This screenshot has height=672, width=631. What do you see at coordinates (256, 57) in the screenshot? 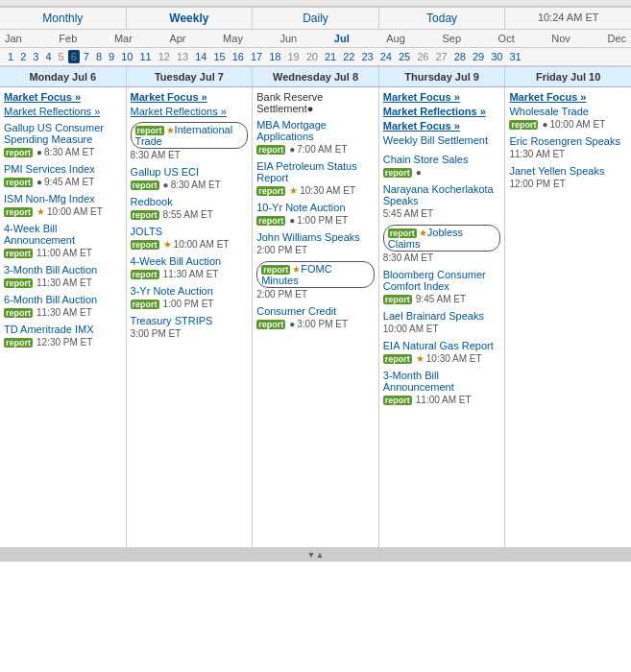
I see `day-17: 17` at bounding box center [256, 57].